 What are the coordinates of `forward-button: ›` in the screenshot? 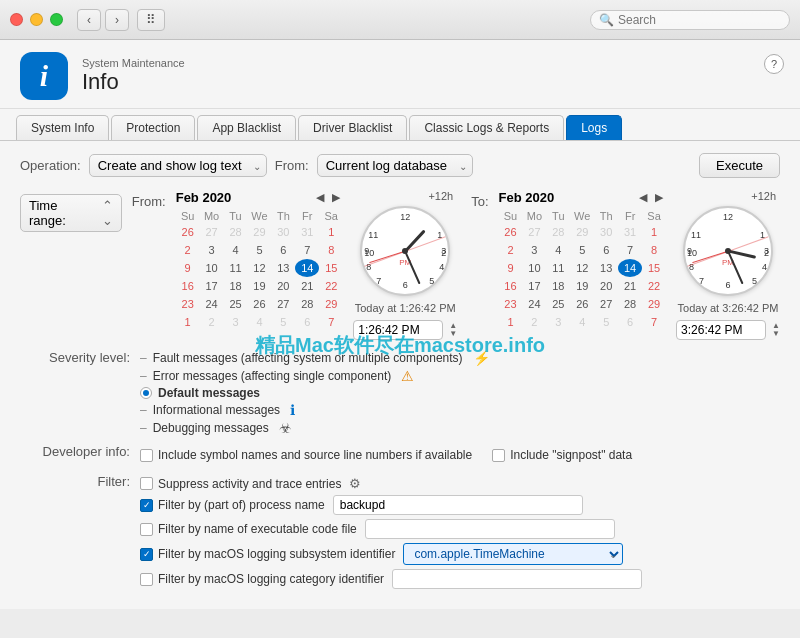 It's located at (117, 20).